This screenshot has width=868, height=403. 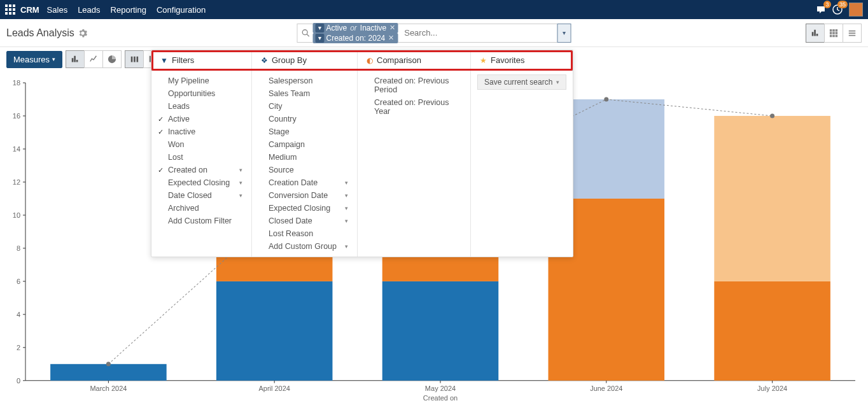 What do you see at coordinates (827, 4) in the screenshot?
I see `messages-count: 3` at bounding box center [827, 4].